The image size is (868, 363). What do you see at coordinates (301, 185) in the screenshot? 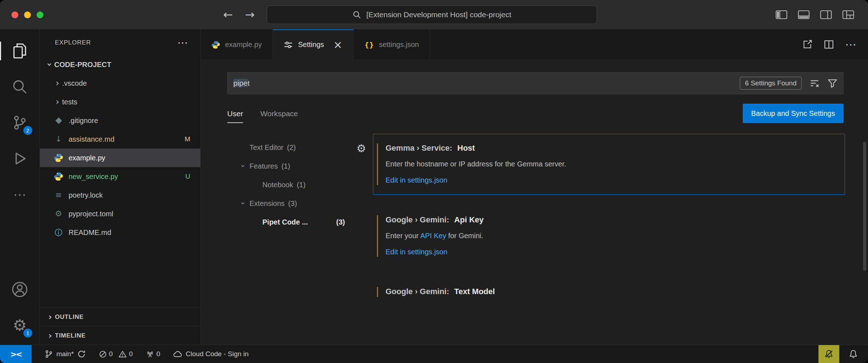
I see `toc-count: (1)` at bounding box center [301, 185].